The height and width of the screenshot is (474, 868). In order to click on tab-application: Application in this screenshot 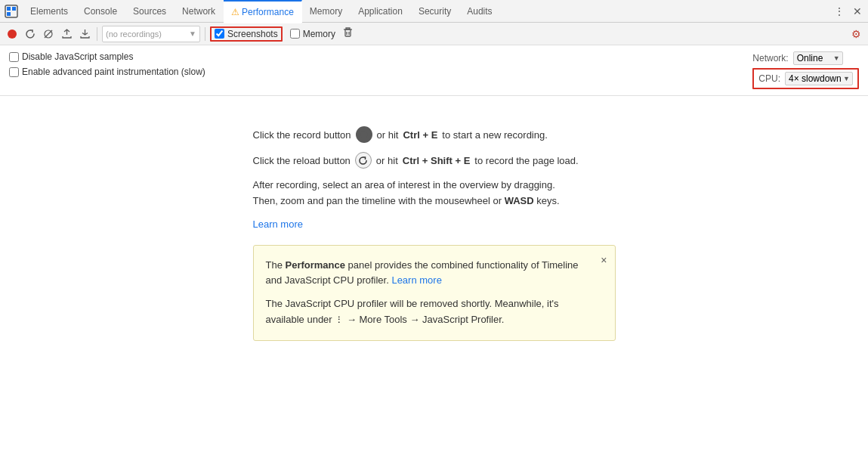, I will do `click(381, 11)`.